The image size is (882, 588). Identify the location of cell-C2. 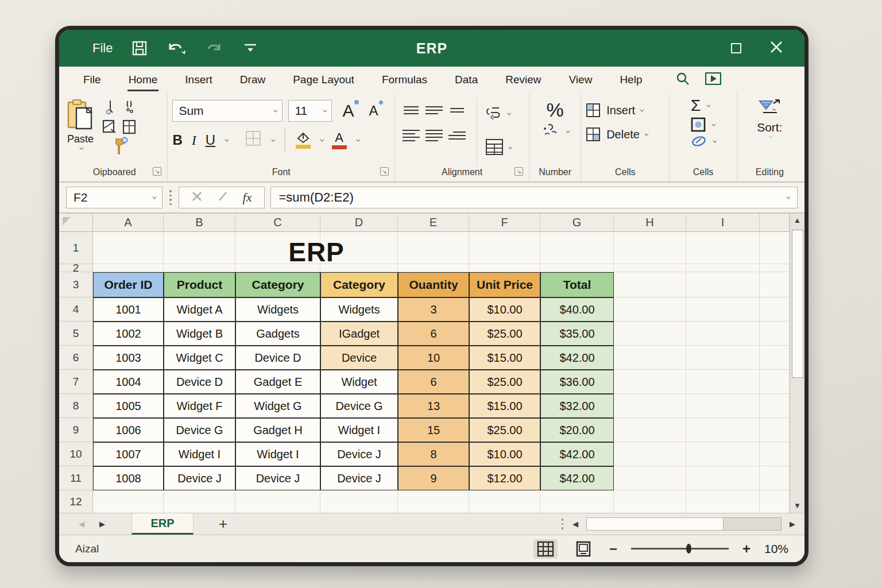
(278, 268).